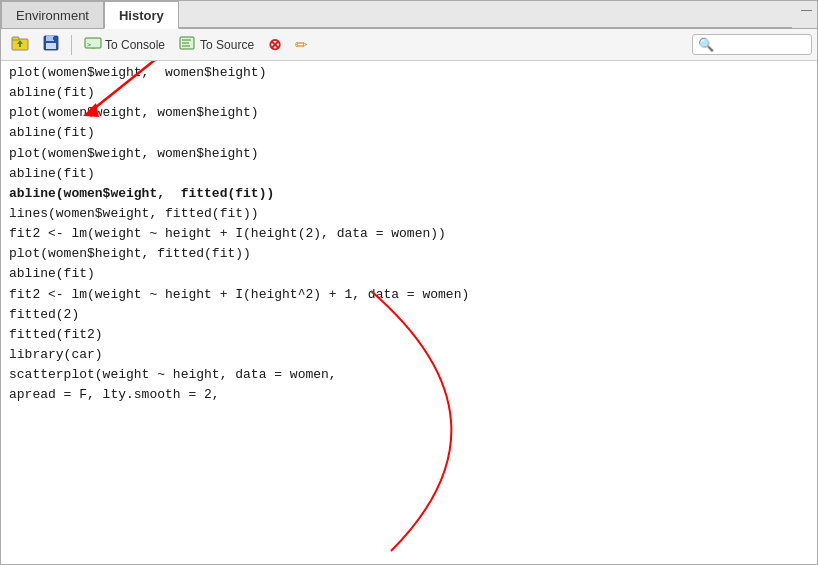 This screenshot has height=565, width=818. I want to click on to-source-icon, so click(188, 44).